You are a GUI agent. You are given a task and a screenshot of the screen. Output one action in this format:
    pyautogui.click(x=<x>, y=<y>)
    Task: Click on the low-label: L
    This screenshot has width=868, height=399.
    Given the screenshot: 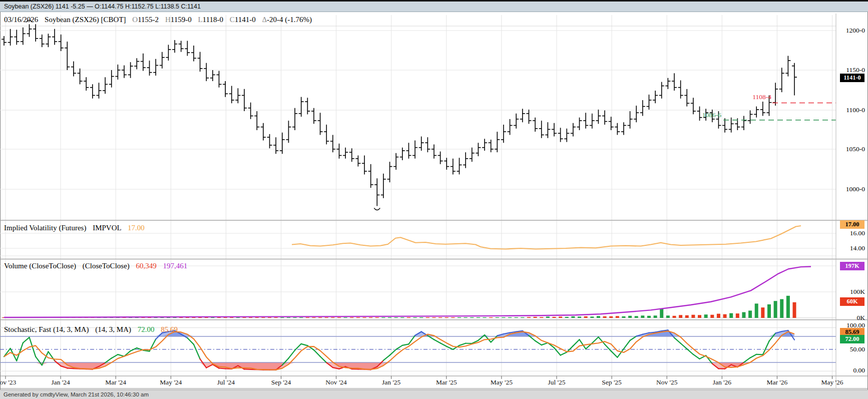 What is the action you would take?
    pyautogui.click(x=200, y=20)
    